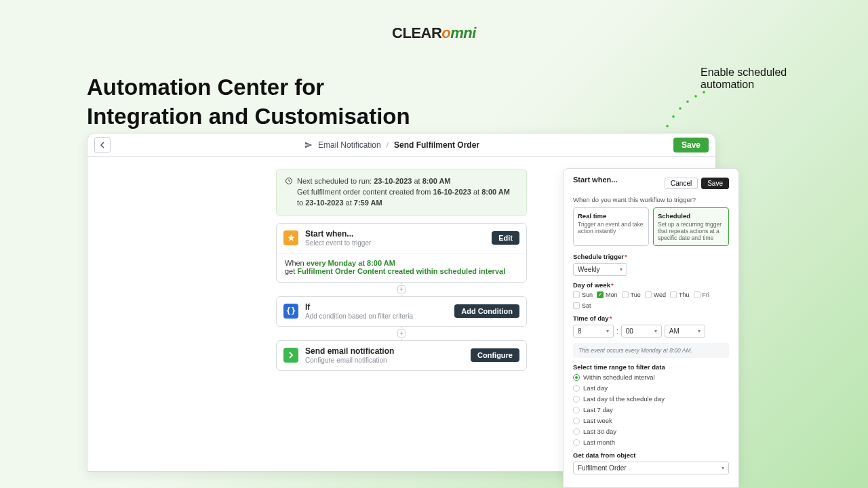  Describe the element at coordinates (437, 145) in the screenshot. I see `breadcrumb-page: Send Fulfilment Order` at that location.